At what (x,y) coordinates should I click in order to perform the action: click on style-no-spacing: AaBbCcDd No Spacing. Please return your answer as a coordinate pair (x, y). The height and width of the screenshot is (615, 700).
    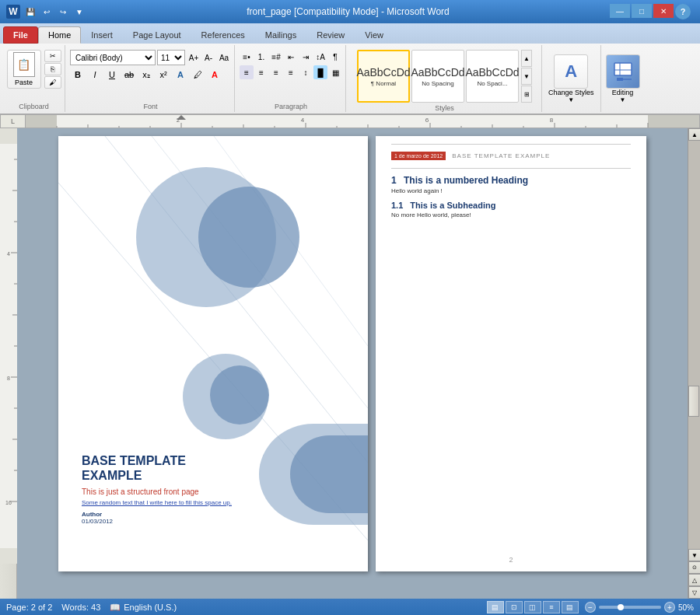
    Looking at the image, I should click on (438, 76).